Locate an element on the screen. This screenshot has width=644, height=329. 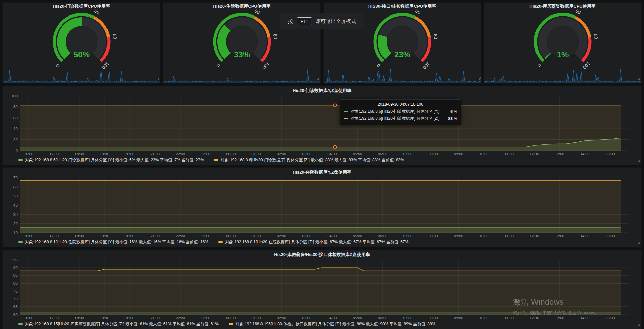
x-axis-label: 09:00 is located at coordinates (459, 318).